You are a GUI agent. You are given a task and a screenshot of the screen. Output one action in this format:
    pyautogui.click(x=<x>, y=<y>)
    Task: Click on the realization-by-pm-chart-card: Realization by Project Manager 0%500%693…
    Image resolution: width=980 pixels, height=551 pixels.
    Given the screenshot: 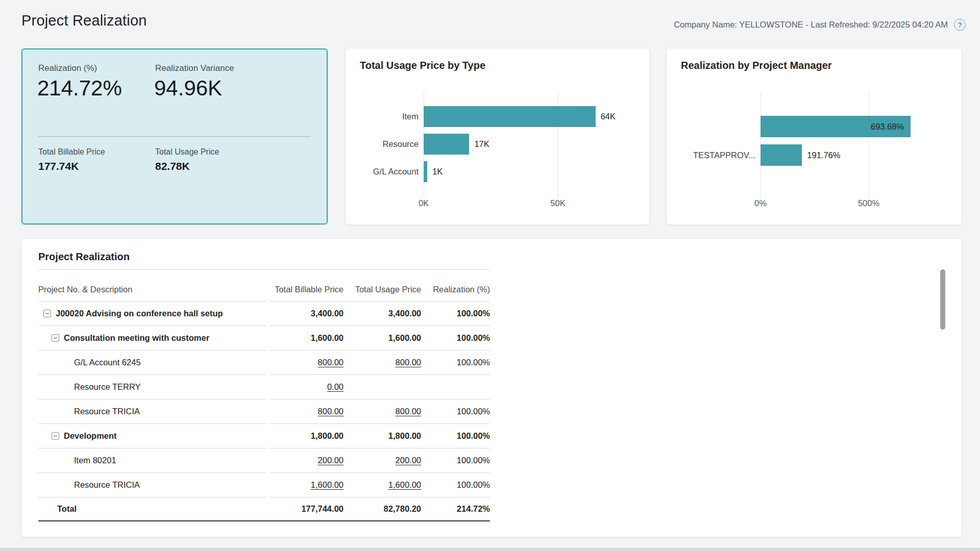 What is the action you would take?
    pyautogui.click(x=814, y=137)
    